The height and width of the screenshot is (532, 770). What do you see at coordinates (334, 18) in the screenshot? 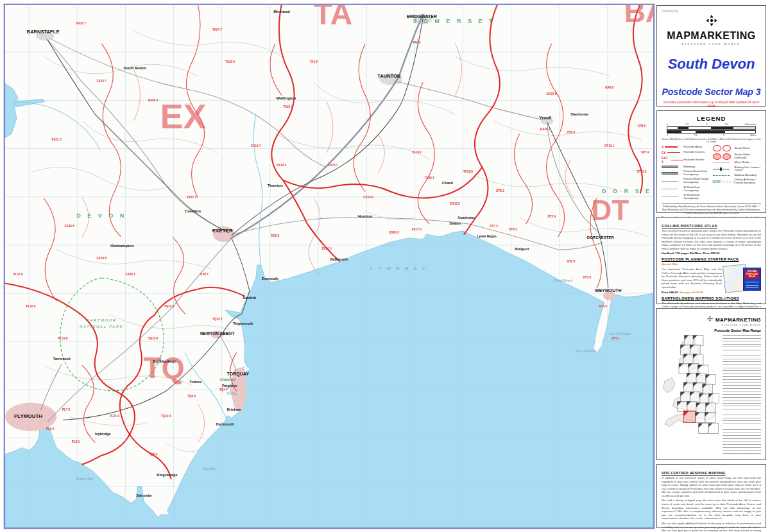
I see `postcode-area-label: TA` at bounding box center [334, 18].